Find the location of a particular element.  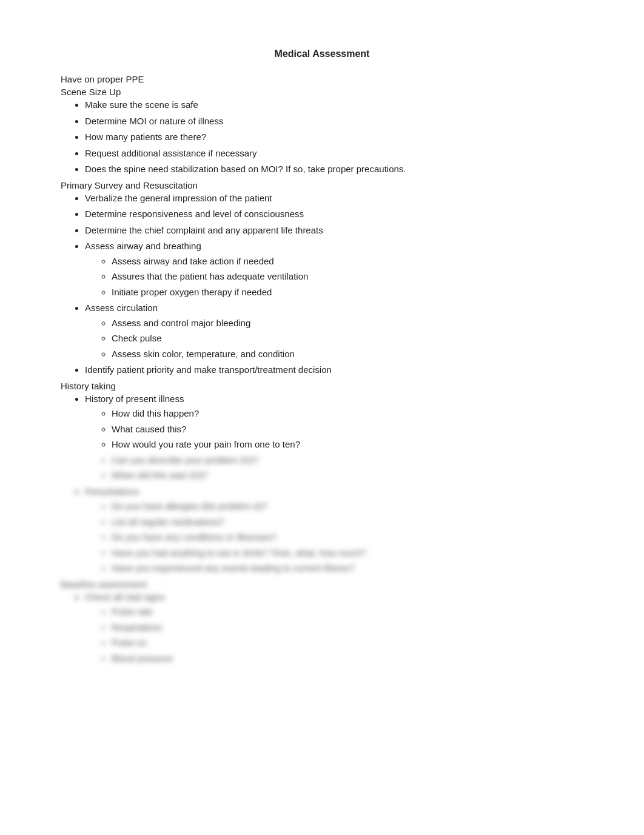

list-item: Determine MOI or nature of illness is located at coordinates (334, 121).